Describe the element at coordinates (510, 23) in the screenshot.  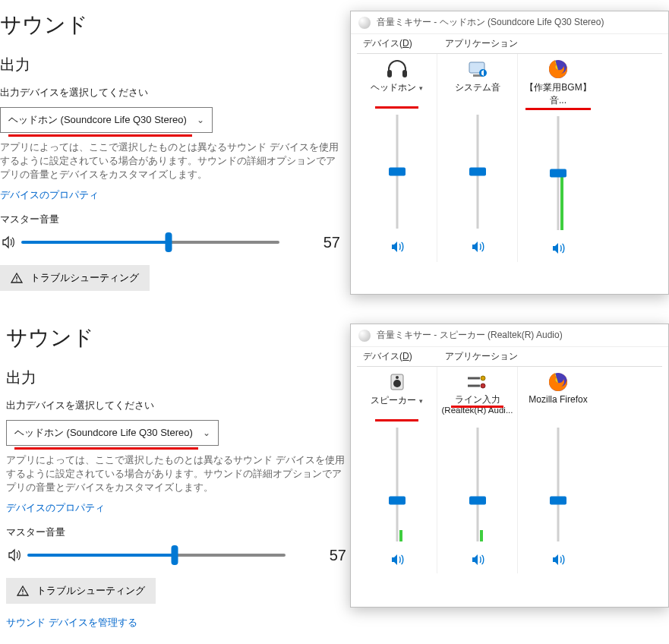
I see `window-titlebar: 音量ミキサー - ヘッドホン (Soundcore Life Q30 Stere…` at that location.